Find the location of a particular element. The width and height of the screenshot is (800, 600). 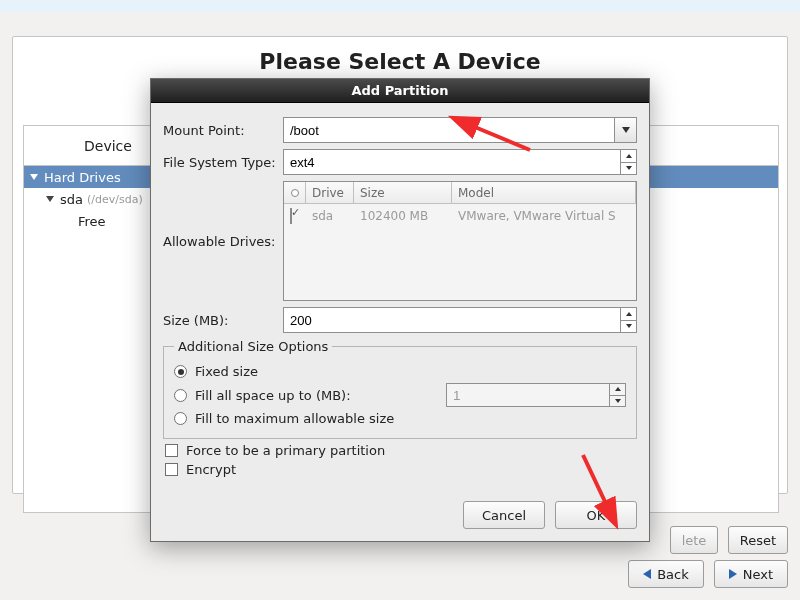

fs-type-combo is located at coordinates (460, 162).